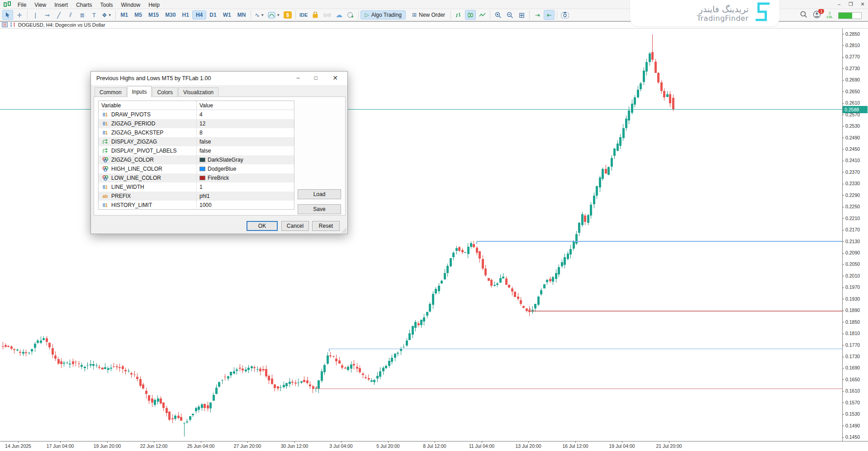  What do you see at coordinates (298, 78) in the screenshot?
I see `dialog-minimize-button: –` at bounding box center [298, 78].